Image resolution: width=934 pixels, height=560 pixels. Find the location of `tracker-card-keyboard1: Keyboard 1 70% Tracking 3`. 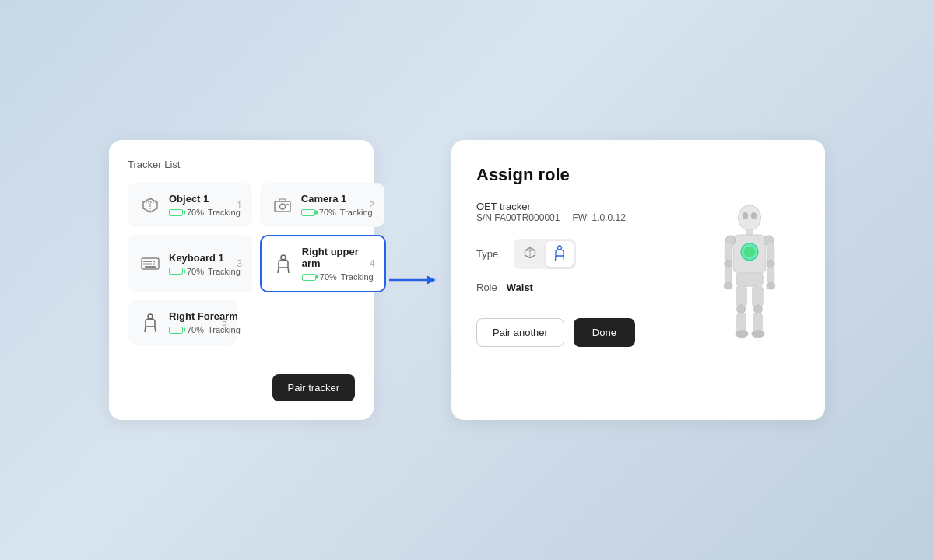

tracker-card-keyboard1: Keyboard 1 70% Tracking 3 is located at coordinates (190, 264).